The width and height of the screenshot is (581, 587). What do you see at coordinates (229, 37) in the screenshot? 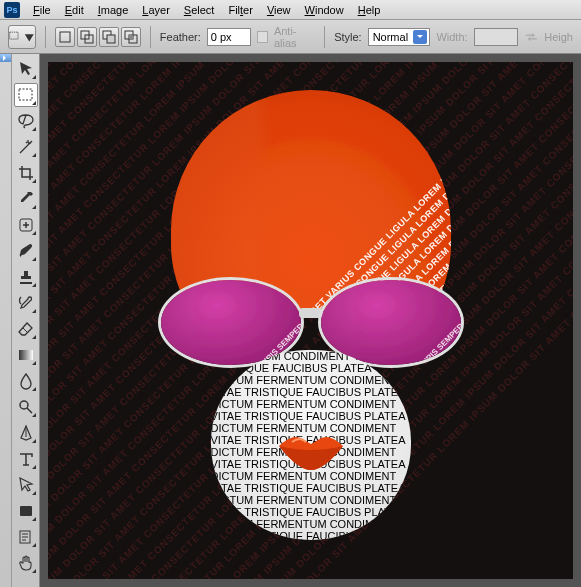
I see `feather-input` at bounding box center [229, 37].